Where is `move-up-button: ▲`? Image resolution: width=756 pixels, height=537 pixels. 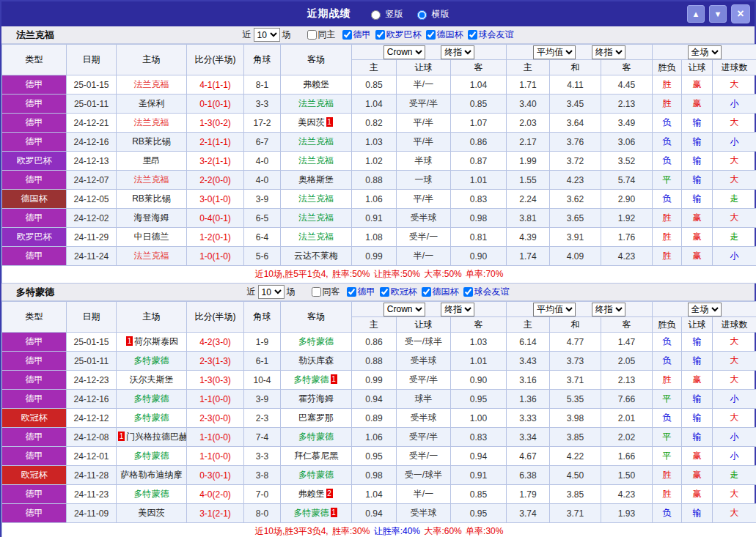
move-up-button: ▲ is located at coordinates (696, 14).